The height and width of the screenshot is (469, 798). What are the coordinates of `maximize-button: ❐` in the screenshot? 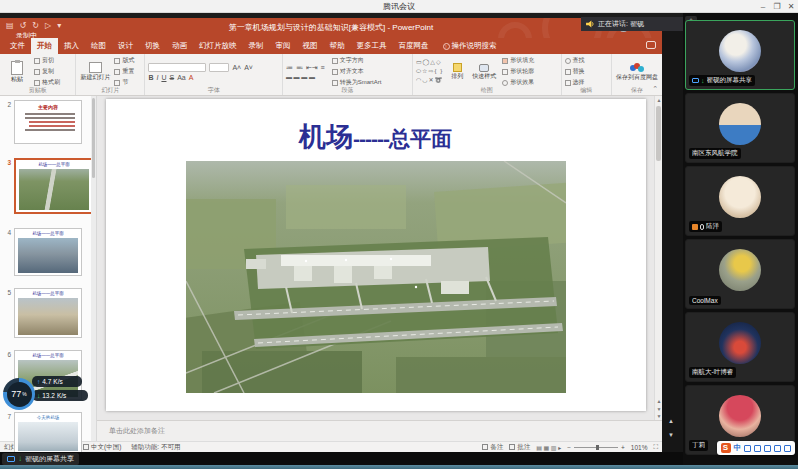 It's located at (777, 6).